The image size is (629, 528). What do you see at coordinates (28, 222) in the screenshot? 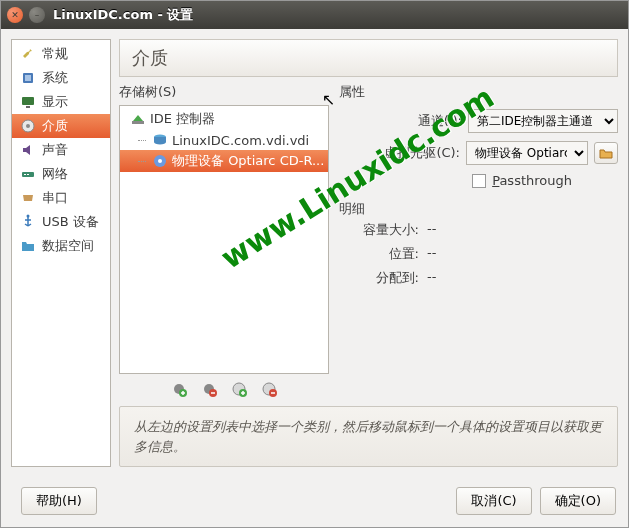
I see `usb-icon` at bounding box center [28, 222].